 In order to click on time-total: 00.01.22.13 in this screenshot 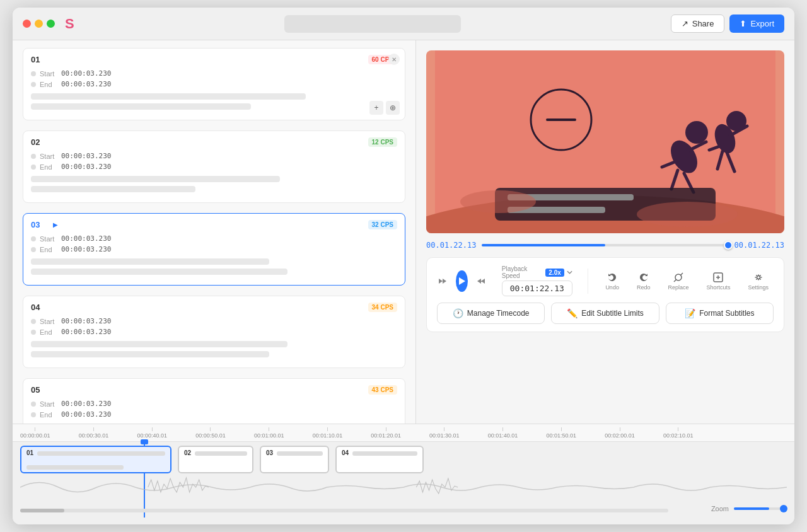, I will do `click(759, 245)`.